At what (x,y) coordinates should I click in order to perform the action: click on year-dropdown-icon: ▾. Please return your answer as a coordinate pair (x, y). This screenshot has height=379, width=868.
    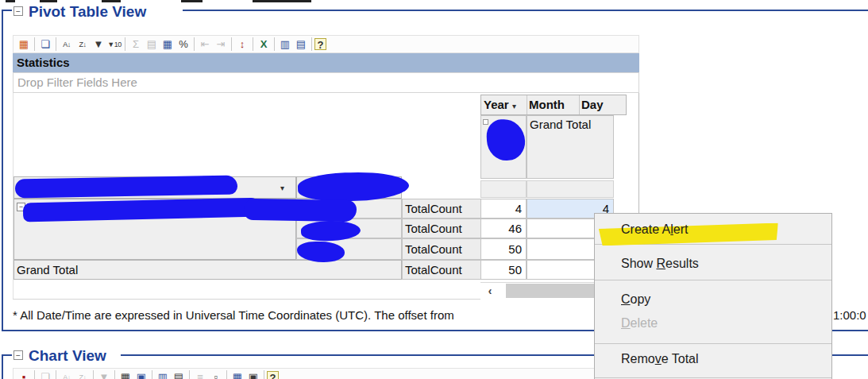
    Looking at the image, I should click on (515, 106).